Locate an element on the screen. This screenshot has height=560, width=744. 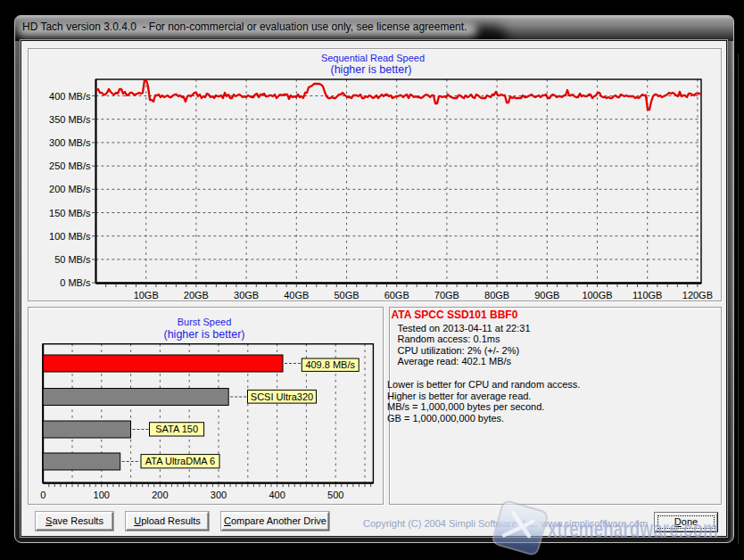
svg-text: 150 MB/s is located at coordinates (70, 213).